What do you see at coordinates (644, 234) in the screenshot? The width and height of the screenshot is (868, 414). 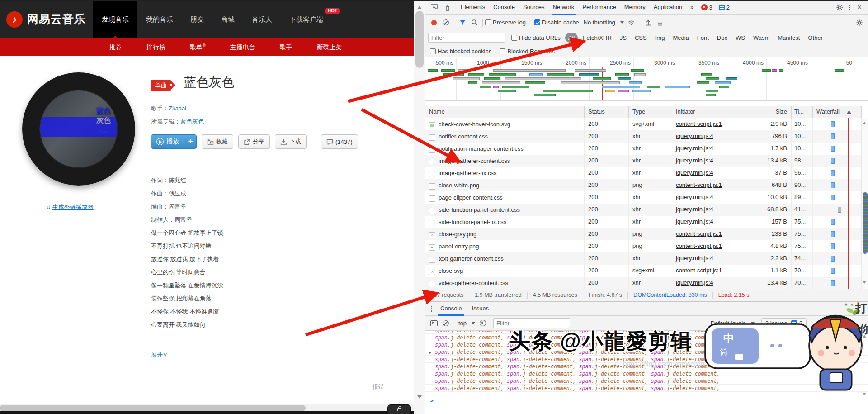 I see `network-request-row: close-gray.png 200 png content-script.js…` at bounding box center [644, 234].